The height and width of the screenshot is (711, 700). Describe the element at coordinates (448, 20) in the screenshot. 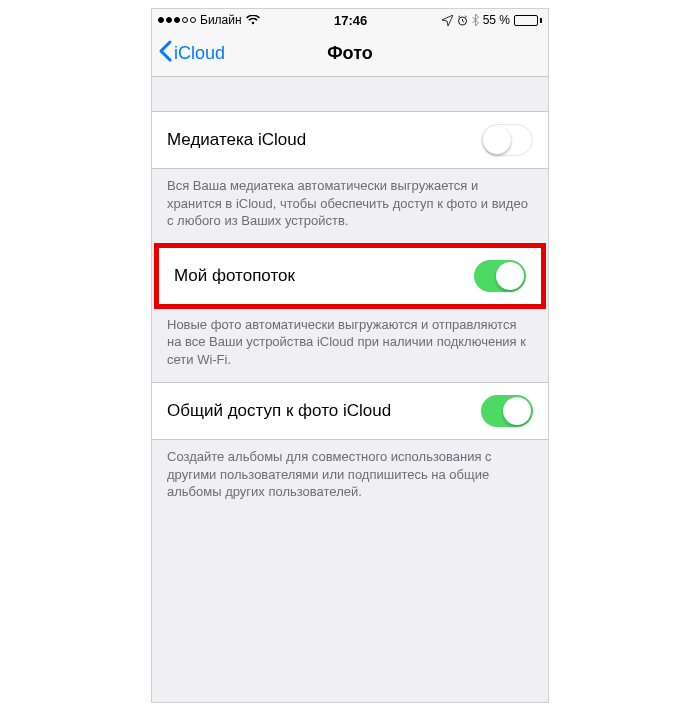

I see `location-icon` at that location.